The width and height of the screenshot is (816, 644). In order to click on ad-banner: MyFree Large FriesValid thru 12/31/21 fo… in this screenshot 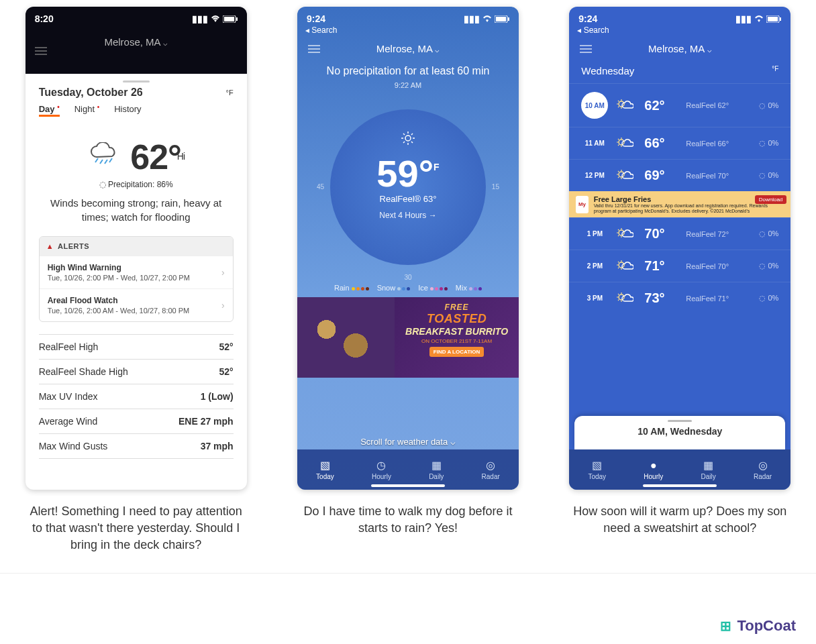, I will do `click(680, 204)`.